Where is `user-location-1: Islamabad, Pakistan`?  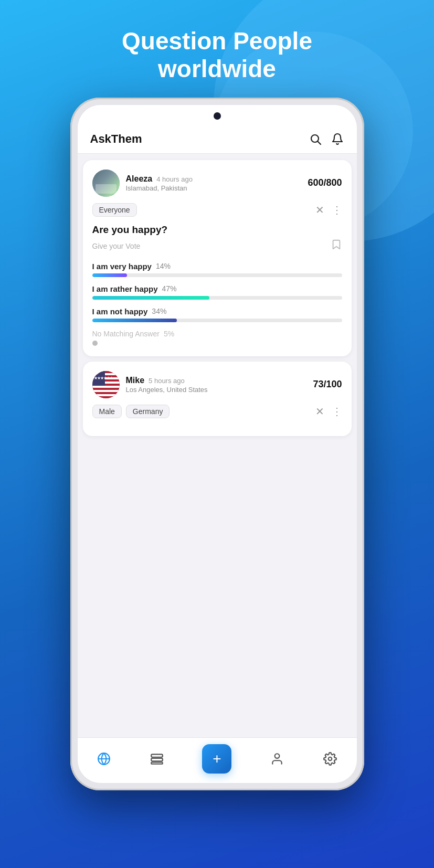 user-location-1: Islamabad, Pakistan is located at coordinates (160, 188).